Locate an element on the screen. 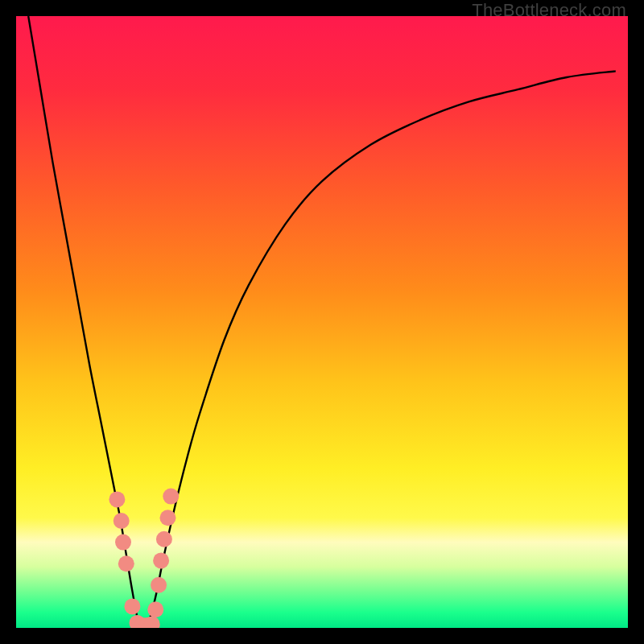 The image size is (644, 644). watermark-text: TheBottleneck.com is located at coordinates (549, 10).